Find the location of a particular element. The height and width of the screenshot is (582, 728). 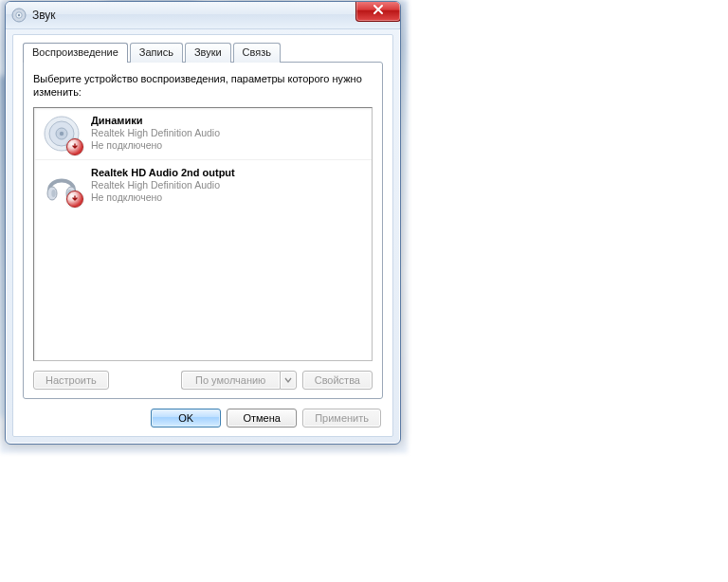

set-default-dropdown is located at coordinates (288, 380).